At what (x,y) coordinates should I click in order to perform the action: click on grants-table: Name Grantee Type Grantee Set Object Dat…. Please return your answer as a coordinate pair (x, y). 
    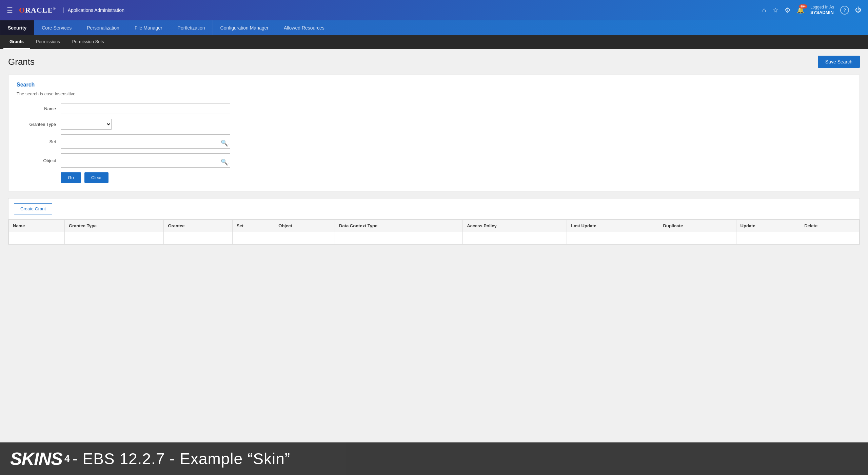
    Looking at the image, I should click on (434, 232).